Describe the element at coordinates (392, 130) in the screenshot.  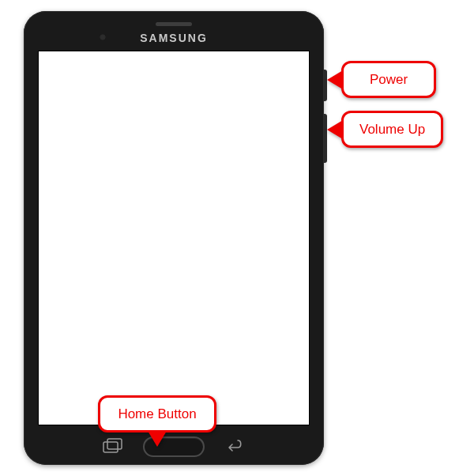
I see `callout-volume-label: Volume Up` at that location.